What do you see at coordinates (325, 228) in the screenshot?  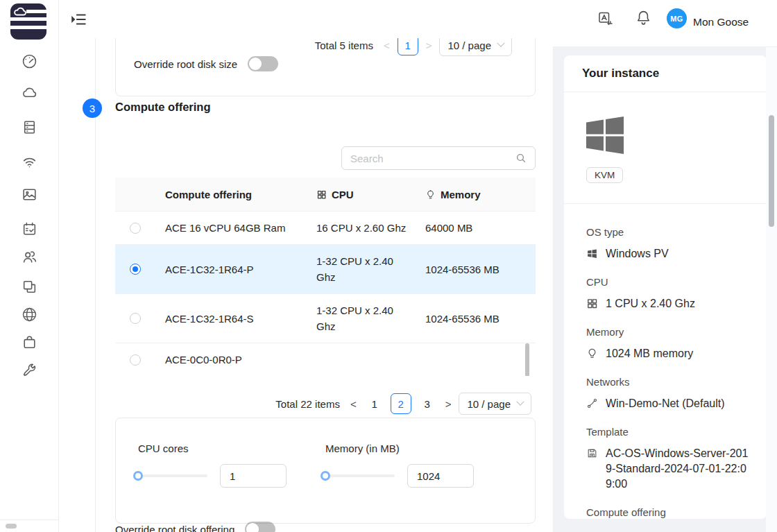 I see `offering-row: ACE 16 vCPU 64GB Ram16 CPU x 2.60 Ghz640…` at bounding box center [325, 228].